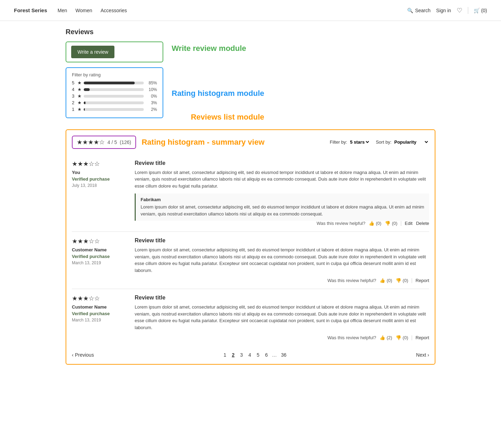  I want to click on left-modules: Write a review Filter by rating 5 ★ 85% …, so click(114, 80).